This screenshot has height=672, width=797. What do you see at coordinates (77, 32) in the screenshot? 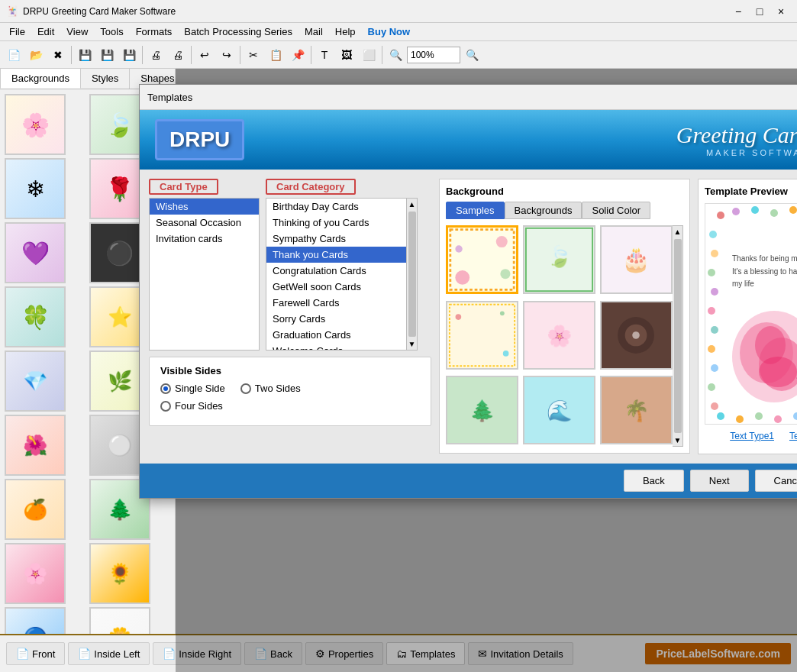
I see `menu-view: View` at bounding box center [77, 32].